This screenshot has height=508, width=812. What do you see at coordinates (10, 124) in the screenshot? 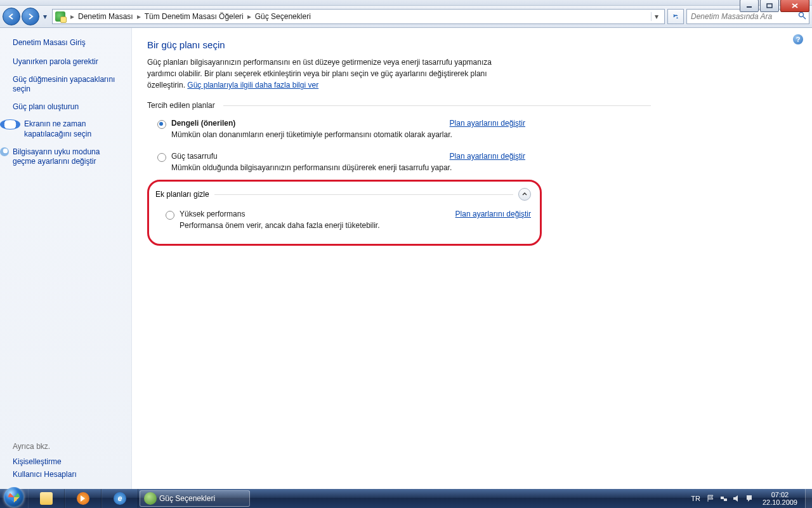
I see `clock-icon` at bounding box center [10, 124].